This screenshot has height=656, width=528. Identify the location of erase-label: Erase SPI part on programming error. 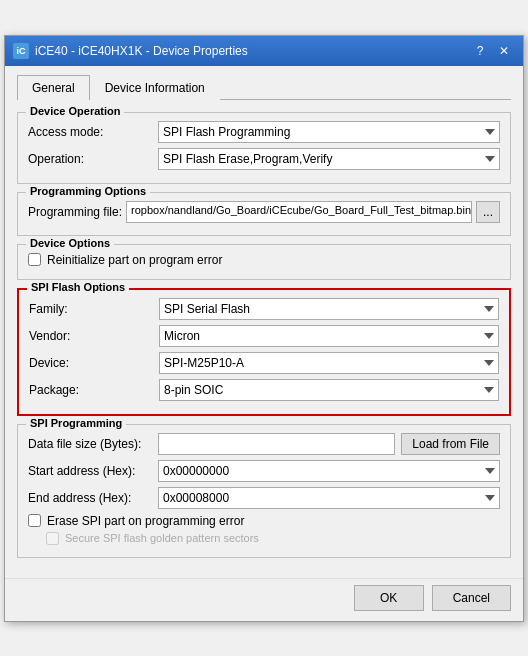
(146, 521).